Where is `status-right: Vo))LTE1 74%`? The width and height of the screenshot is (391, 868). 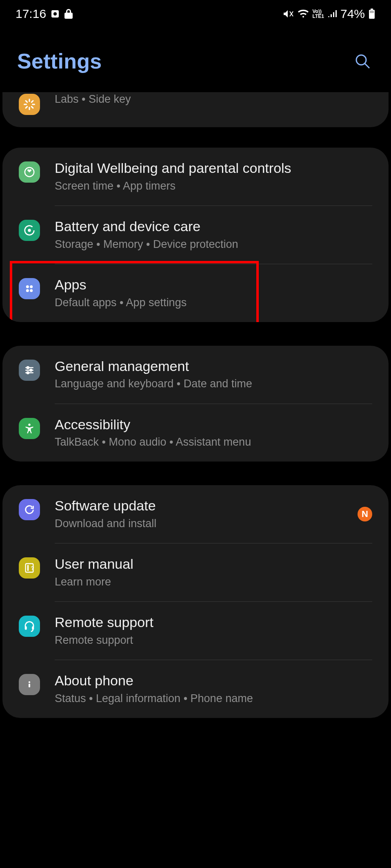 status-right: Vo))LTE1 74% is located at coordinates (329, 14).